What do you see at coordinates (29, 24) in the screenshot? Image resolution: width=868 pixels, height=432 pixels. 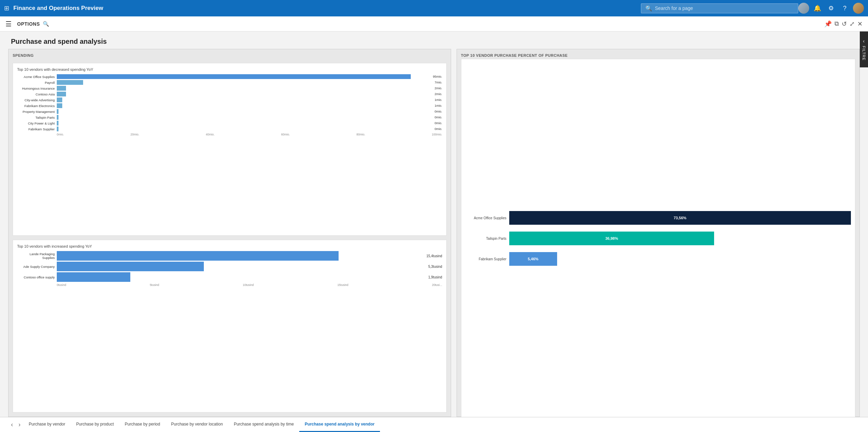 I see `options-label: OPTIONS` at bounding box center [29, 24].